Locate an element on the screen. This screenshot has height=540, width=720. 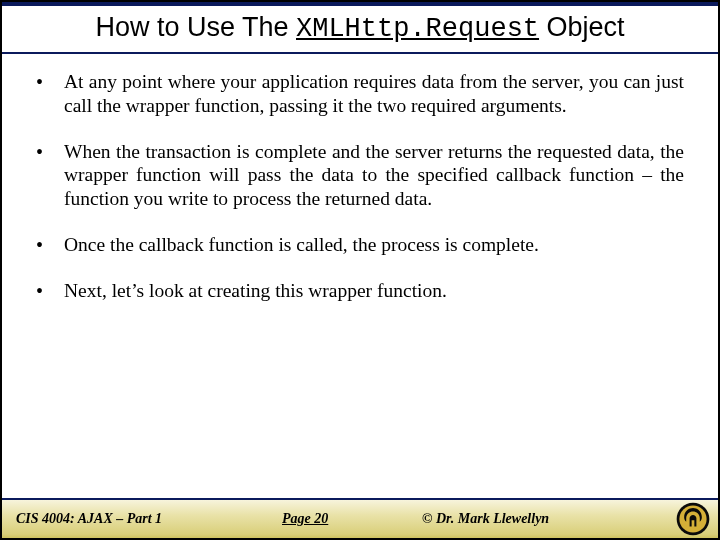
footer-course: CIS 4004: AJAX – Part 1 is located at coordinates (126, 519).